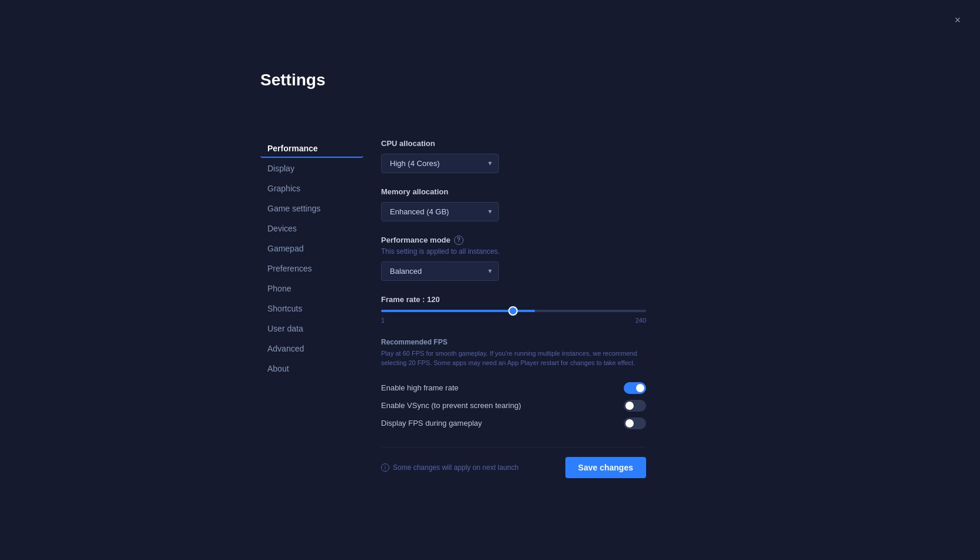  I want to click on footer-note-text: Some changes will apply on next launch, so click(456, 468).